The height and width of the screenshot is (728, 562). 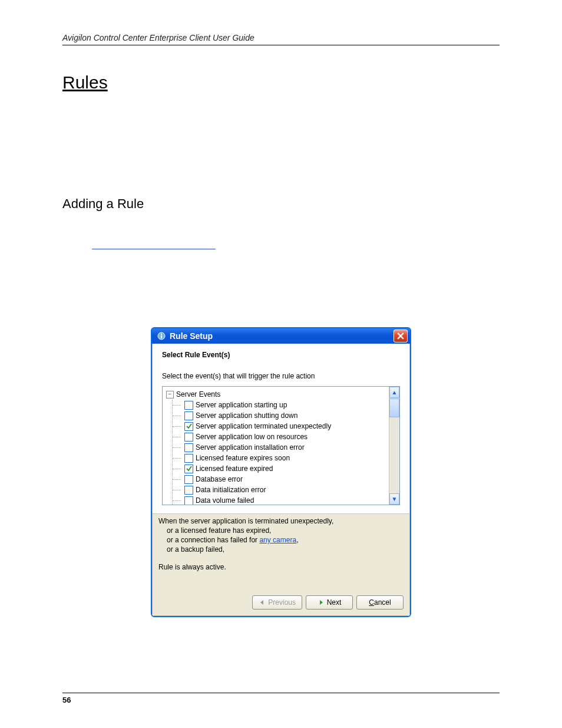 What do you see at coordinates (281, 270) in the screenshot?
I see `numbered-steps: Right-click a server in the System Explo…` at bounding box center [281, 270].